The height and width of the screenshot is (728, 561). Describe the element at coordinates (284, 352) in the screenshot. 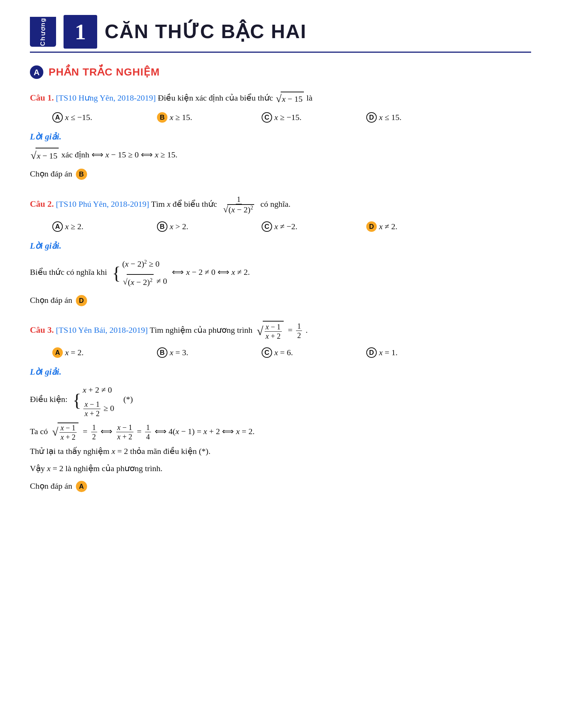

I see `q3-choice-c-text: x = 6.` at that location.